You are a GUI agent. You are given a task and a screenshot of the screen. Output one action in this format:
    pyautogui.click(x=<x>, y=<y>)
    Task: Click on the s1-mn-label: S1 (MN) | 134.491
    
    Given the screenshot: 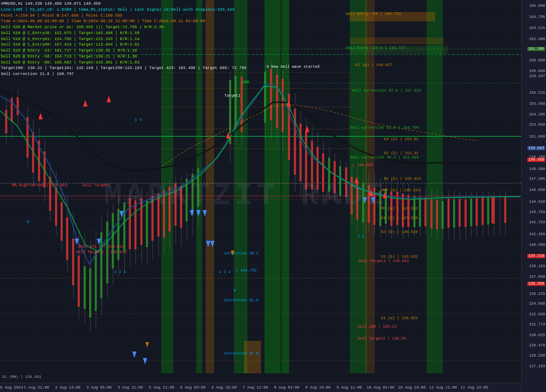 What is the action you would take?
    pyautogui.click(x=22, y=377)
    